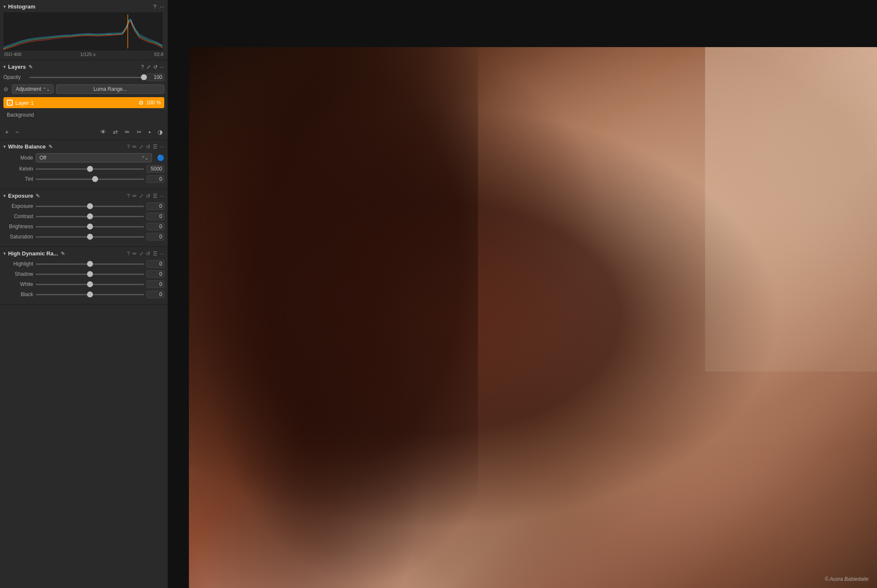 Image resolution: width=877 pixels, height=588 pixels. Describe the element at coordinates (90, 206) in the screenshot. I see `exposure-slider` at that location.